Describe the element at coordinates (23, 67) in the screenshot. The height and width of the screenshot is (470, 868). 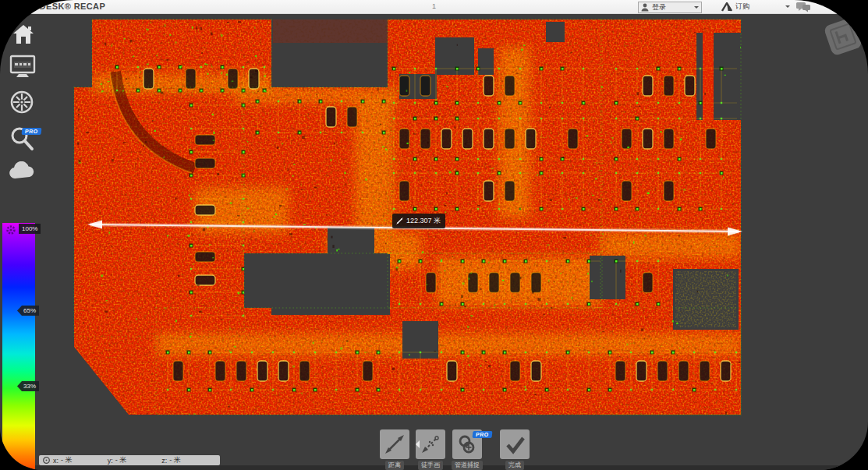
I see `monitor-icon` at that location.